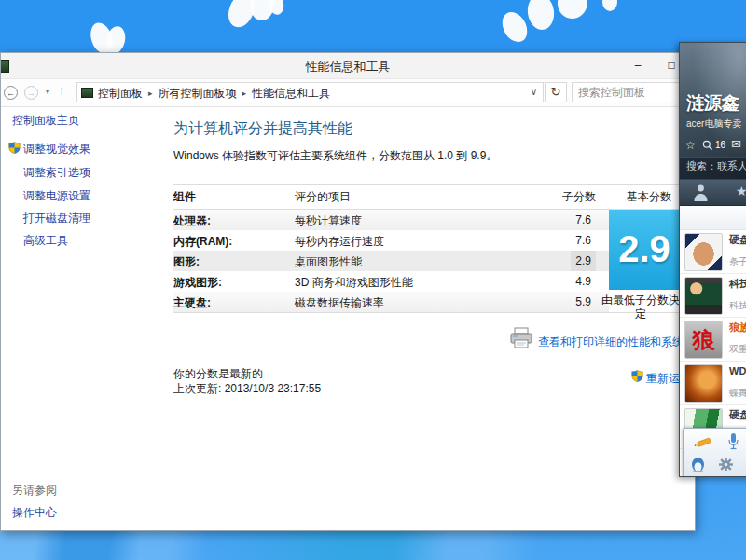 The width and height of the screenshot is (746, 560). I want to click on breadcrumb-item-all-items: 所有控制面板项, so click(198, 93).